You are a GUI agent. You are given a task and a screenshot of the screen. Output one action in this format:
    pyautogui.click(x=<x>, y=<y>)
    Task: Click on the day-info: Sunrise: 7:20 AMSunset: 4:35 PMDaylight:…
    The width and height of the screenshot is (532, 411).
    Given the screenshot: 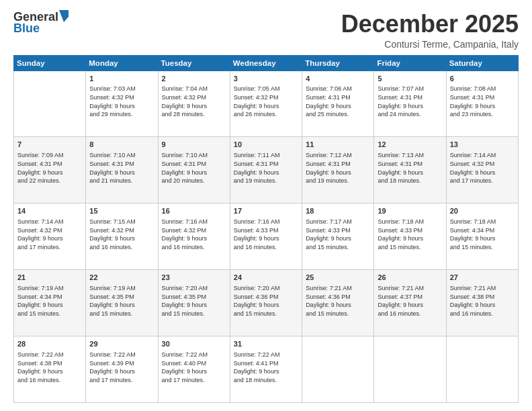 What is the action you would take?
    pyautogui.click(x=194, y=301)
    